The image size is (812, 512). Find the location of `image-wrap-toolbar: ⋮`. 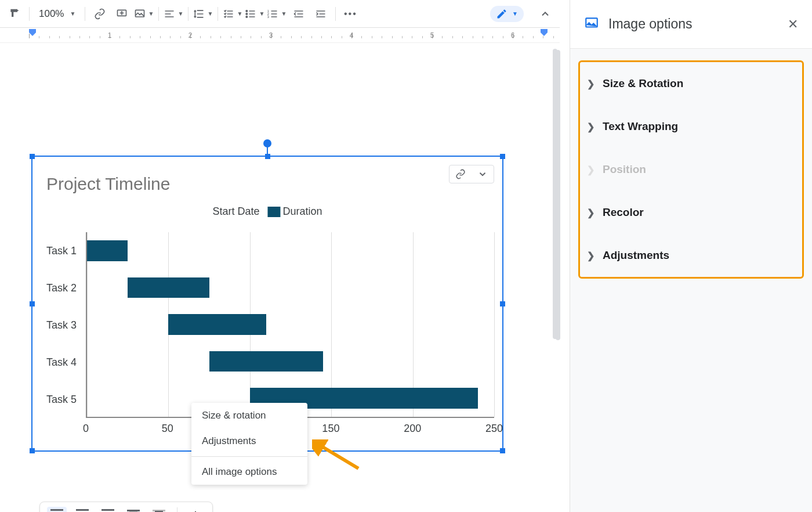

image-wrap-toolbar: ⋮ is located at coordinates (126, 507).